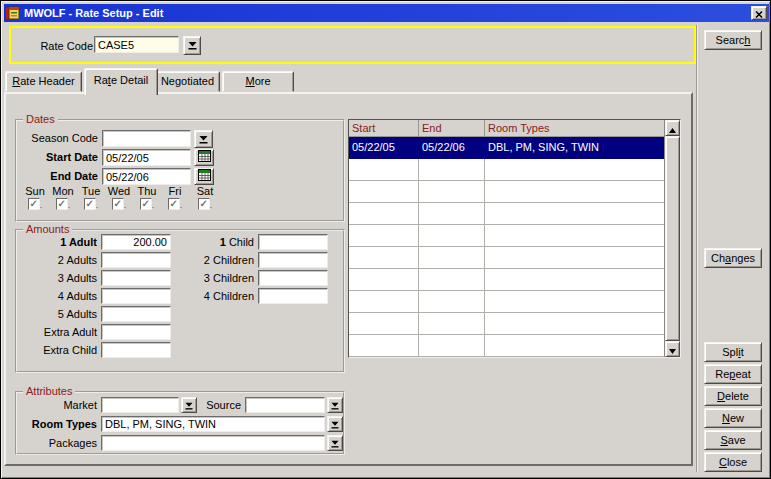  I want to click on tab-rate-detail: Rate Detail, so click(121, 82).